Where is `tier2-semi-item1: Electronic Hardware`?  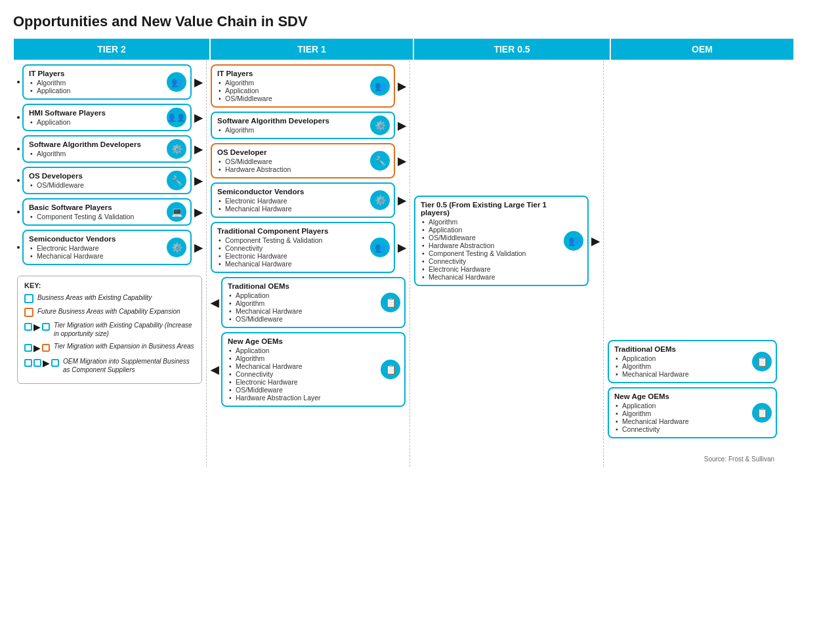 tier2-semi-item1: Electronic Hardware is located at coordinates (96, 248).